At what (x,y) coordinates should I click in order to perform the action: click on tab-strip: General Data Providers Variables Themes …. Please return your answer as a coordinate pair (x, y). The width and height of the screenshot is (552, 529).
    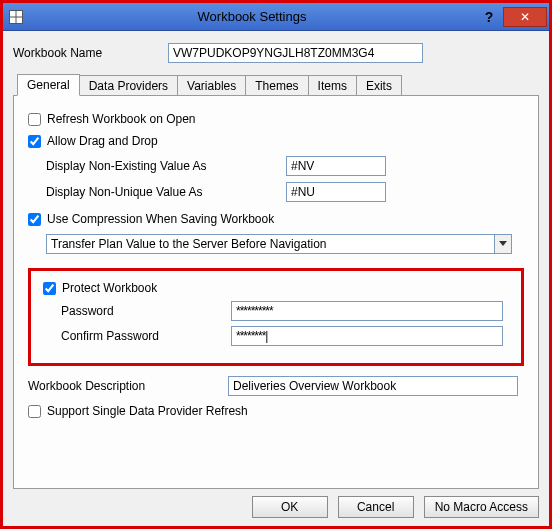
    Looking at the image, I should click on (278, 84).